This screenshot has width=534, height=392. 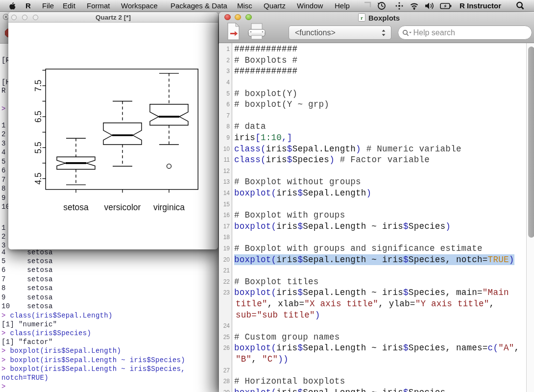 What do you see at coordinates (38, 117) in the screenshot?
I see `svg-text: 6.5` at bounding box center [38, 117].